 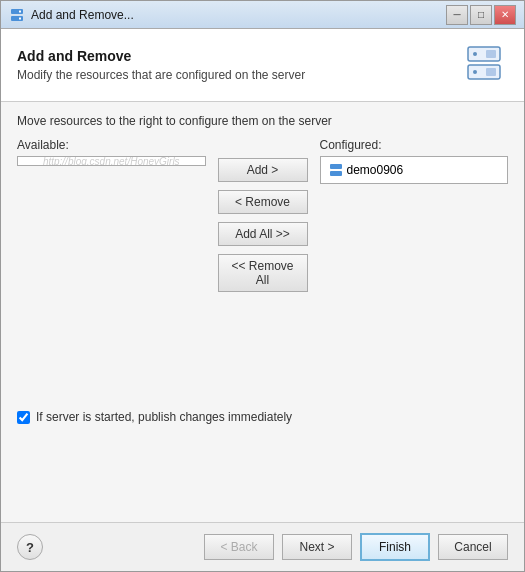 What do you see at coordinates (262, 546) in the screenshot?
I see `footer: ? < Back Next > Finish Cancel` at bounding box center [262, 546].